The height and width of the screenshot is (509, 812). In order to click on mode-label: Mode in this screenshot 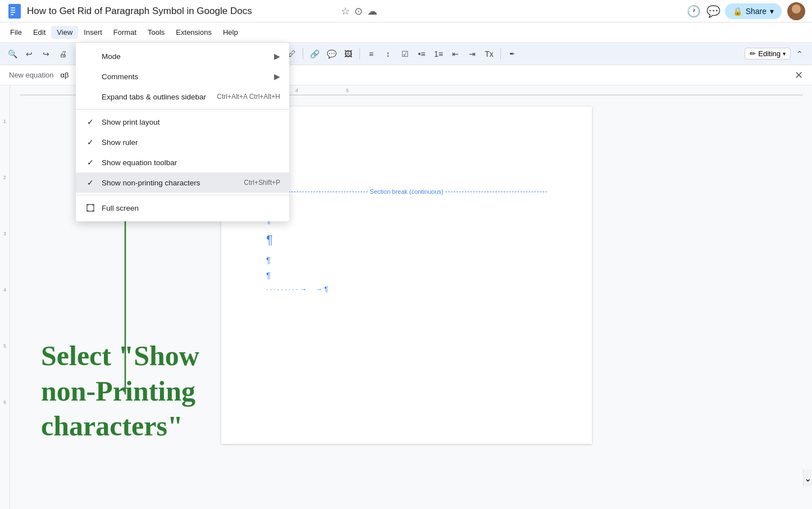, I will do `click(185, 56)`.